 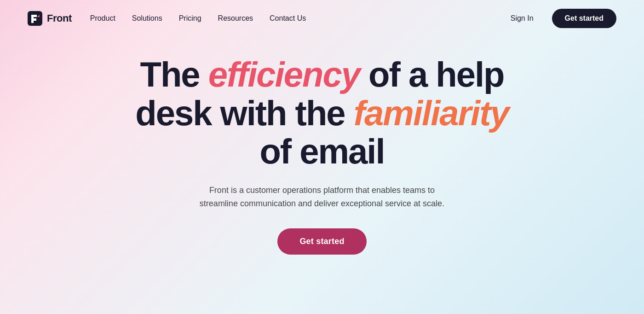 What do you see at coordinates (35, 18) in the screenshot?
I see `front-logo-icon` at bounding box center [35, 18].